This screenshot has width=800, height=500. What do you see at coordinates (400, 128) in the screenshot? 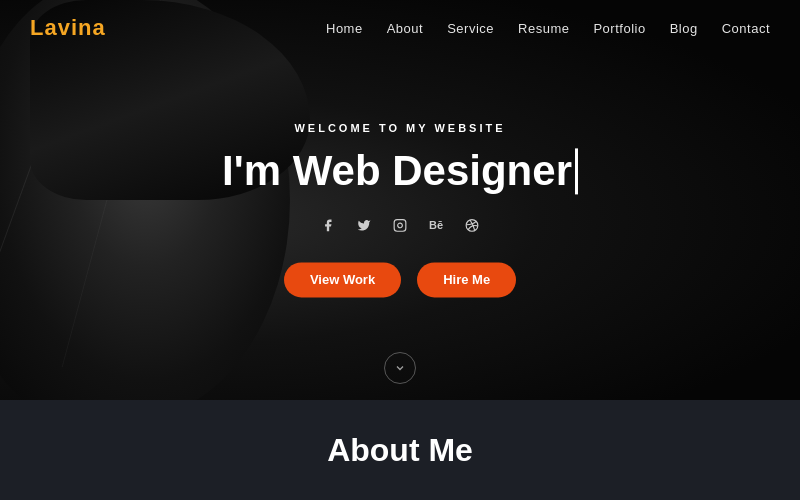
I see `hero-subtitle: WELCOME TO MY WEBSITE` at bounding box center [400, 128].